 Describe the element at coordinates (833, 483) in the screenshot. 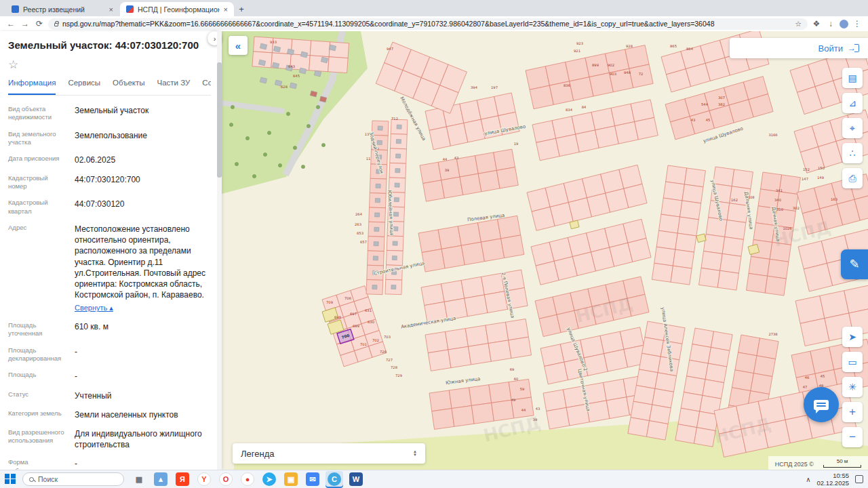

I see `clock-date: 02.12.2025` at that location.